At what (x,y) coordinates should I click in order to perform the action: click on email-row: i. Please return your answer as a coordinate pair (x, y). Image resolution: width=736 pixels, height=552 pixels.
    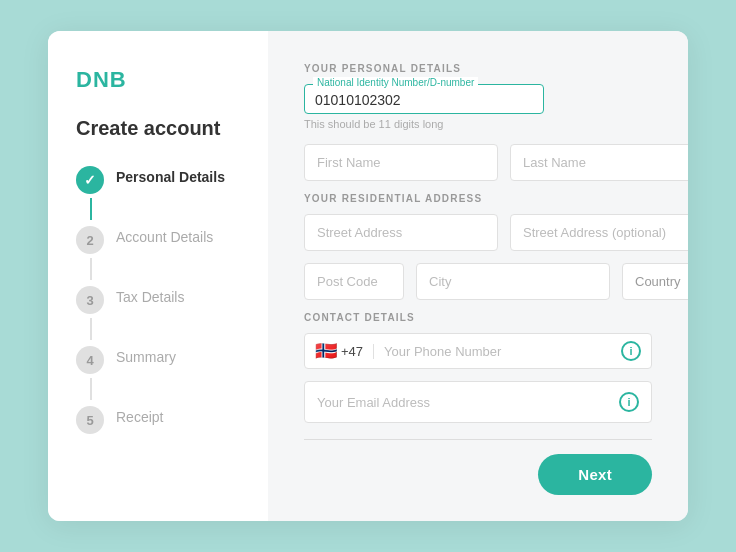
    Looking at the image, I should click on (478, 402).